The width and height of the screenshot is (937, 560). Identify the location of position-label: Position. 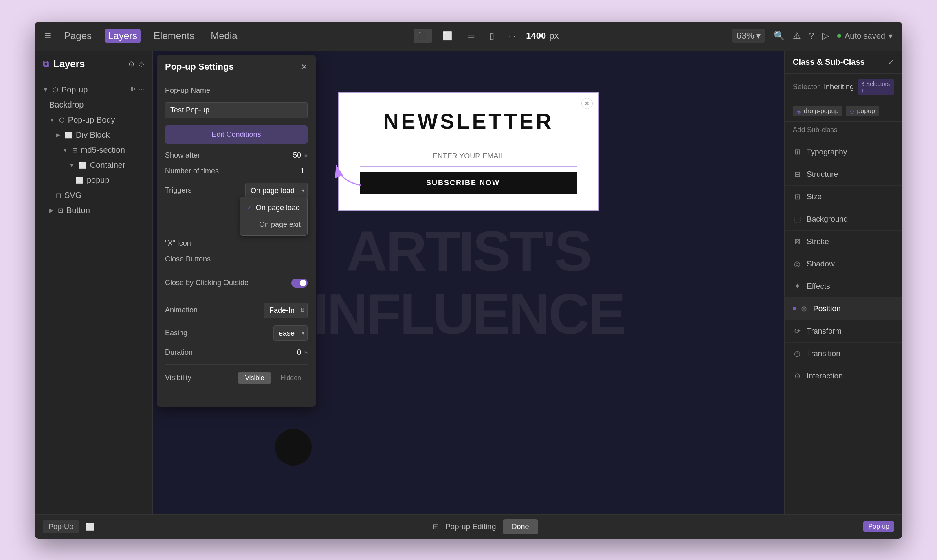
(827, 309).